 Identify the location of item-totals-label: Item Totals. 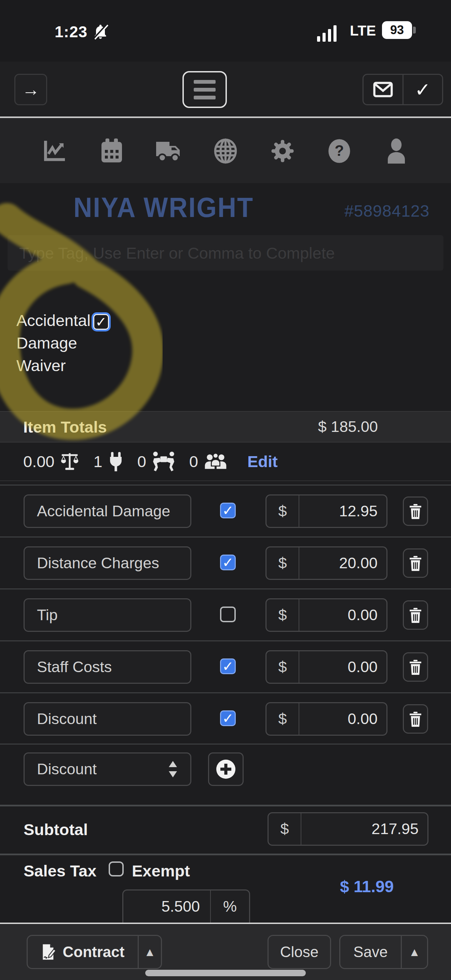
(65, 427).